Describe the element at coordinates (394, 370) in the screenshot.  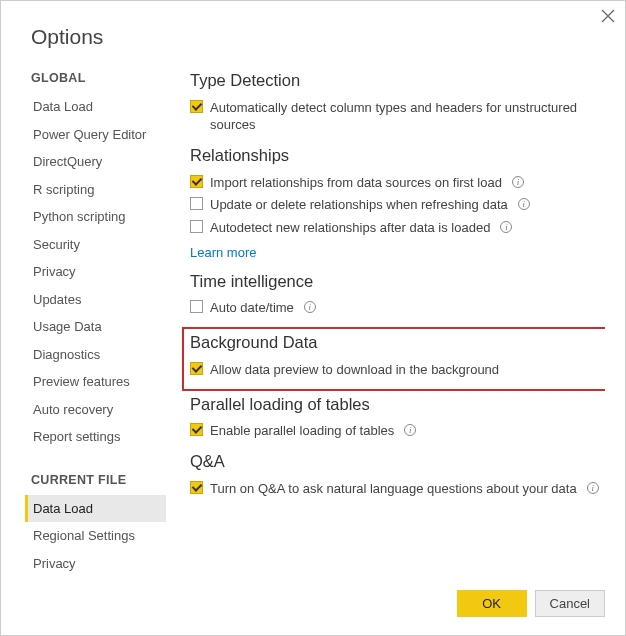
I see `option-background-preview: Allow data preview to download in the ba…` at that location.